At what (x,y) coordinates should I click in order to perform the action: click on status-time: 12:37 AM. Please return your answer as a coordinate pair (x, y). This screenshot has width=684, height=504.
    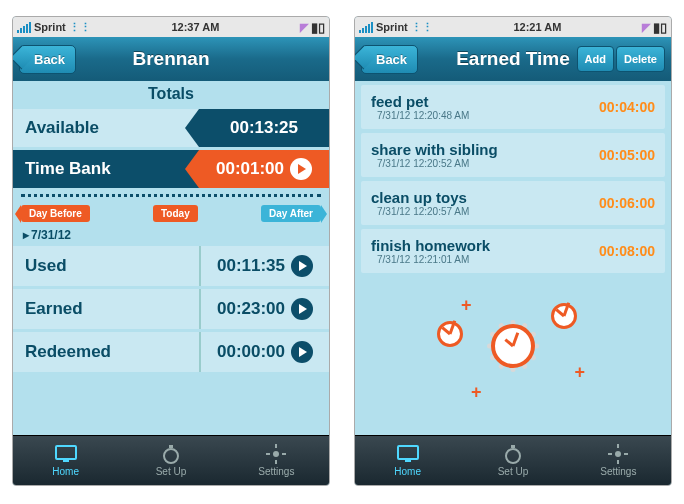
    Looking at the image, I should click on (196, 27).